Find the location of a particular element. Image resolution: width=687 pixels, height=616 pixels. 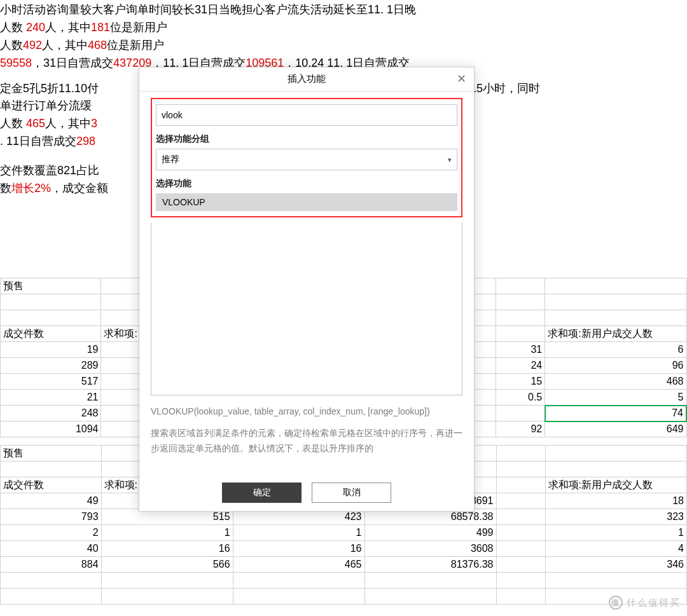

watermark: 值 什么值得买 is located at coordinates (645, 603).